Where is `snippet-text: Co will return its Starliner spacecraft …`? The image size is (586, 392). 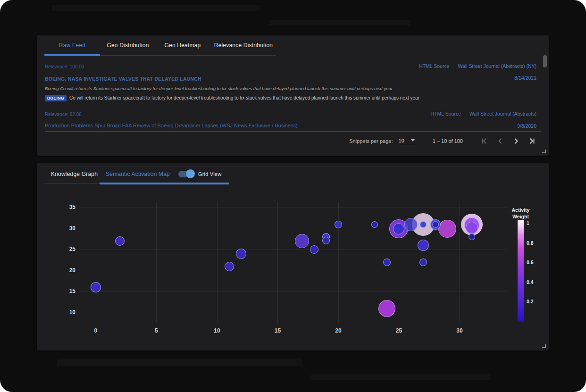 snippet-text: Co will return its Starliner spacecraft … is located at coordinates (244, 98).